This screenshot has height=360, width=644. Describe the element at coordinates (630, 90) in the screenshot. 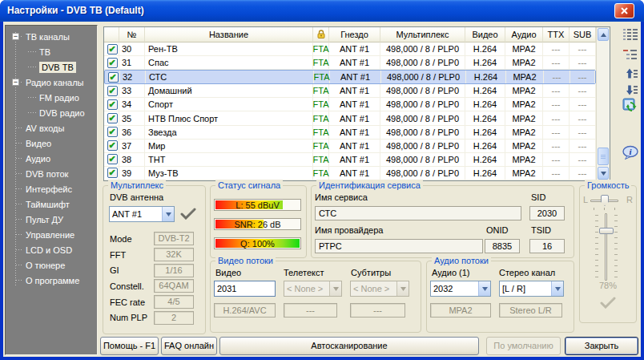

I see `move-down-icon` at that location.